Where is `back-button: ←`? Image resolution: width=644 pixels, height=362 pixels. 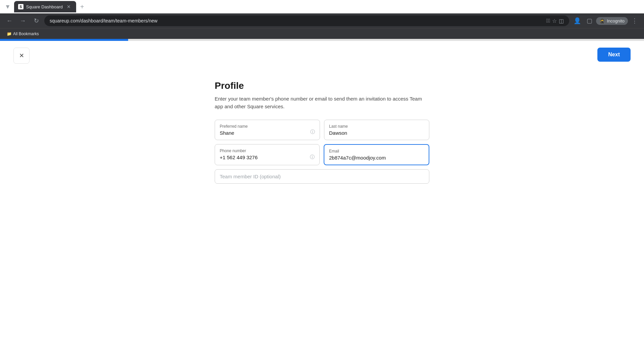
back-button: ← is located at coordinates (9, 21).